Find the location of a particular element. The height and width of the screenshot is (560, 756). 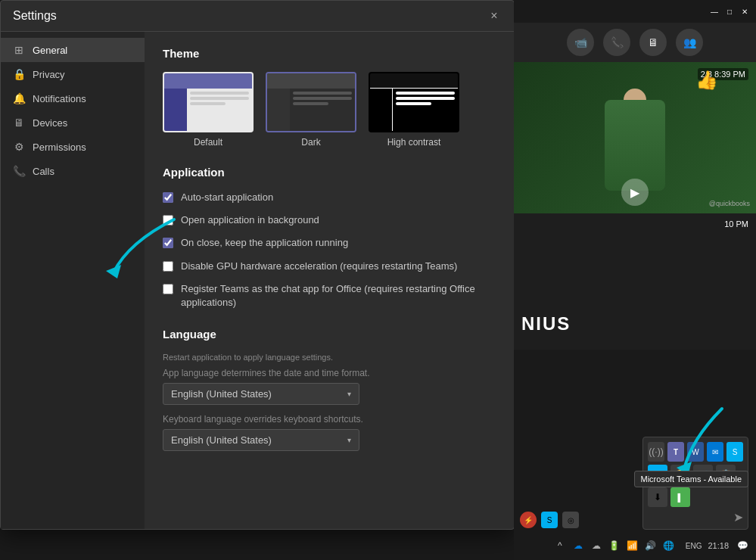

open-background-row: Open application in background is located at coordinates (329, 220).